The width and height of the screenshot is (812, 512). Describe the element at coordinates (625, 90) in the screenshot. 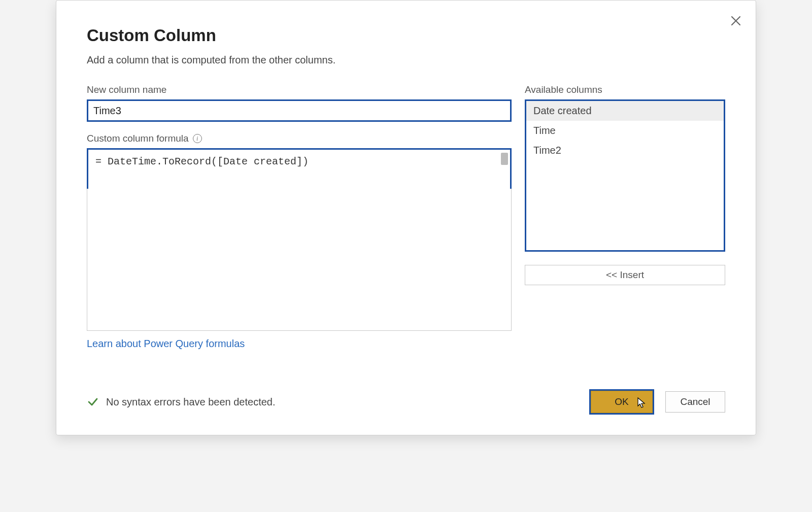

I see `available-columns-label: Available columns` at that location.